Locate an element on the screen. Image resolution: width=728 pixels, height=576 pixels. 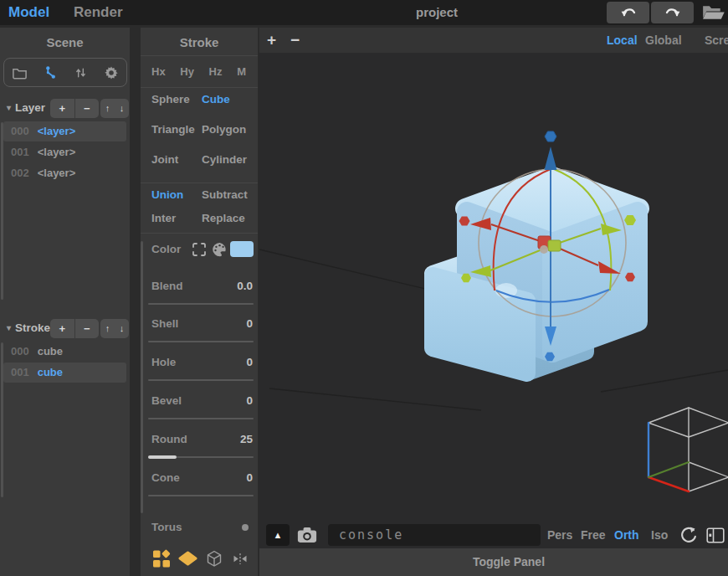
layer-remove-button: − is located at coordinates (87, 109).